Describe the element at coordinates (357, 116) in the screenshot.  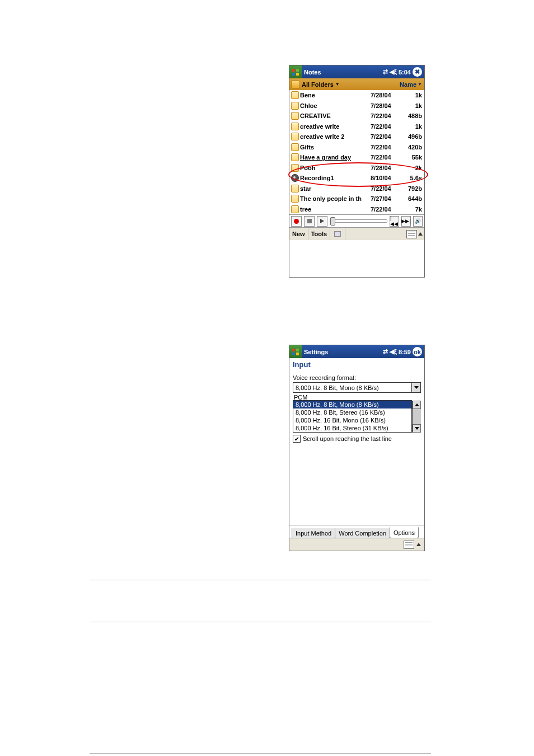
I see `list-item: CREATIVE7/22/04488b` at that location.